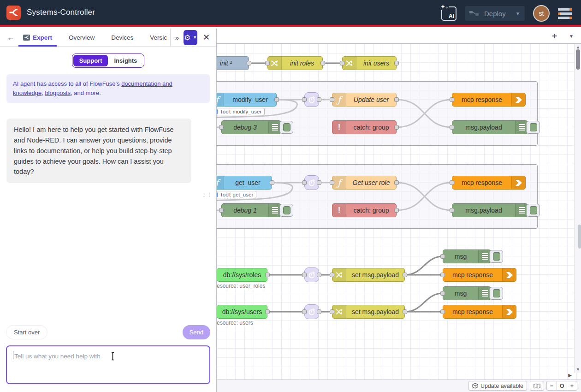 The width and height of the screenshot is (581, 392). Describe the element at coordinates (516, 14) in the screenshot. I see `deploy-caret-icon: ▼` at that location.